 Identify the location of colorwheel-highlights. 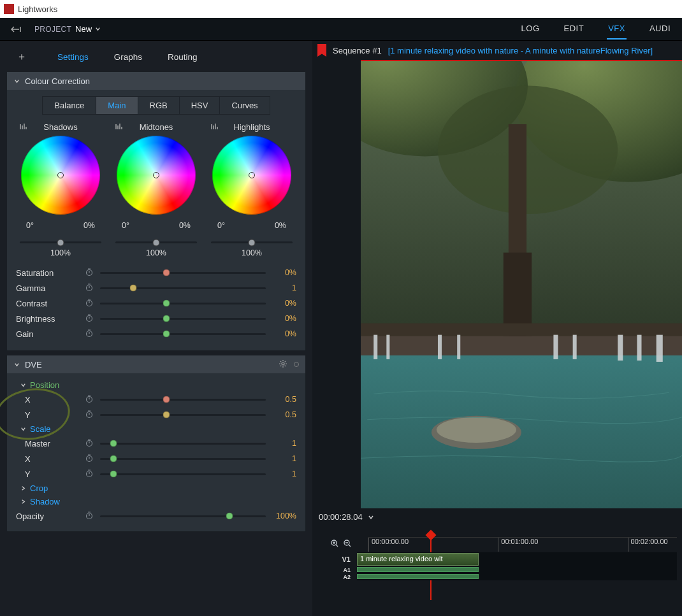
(252, 175).